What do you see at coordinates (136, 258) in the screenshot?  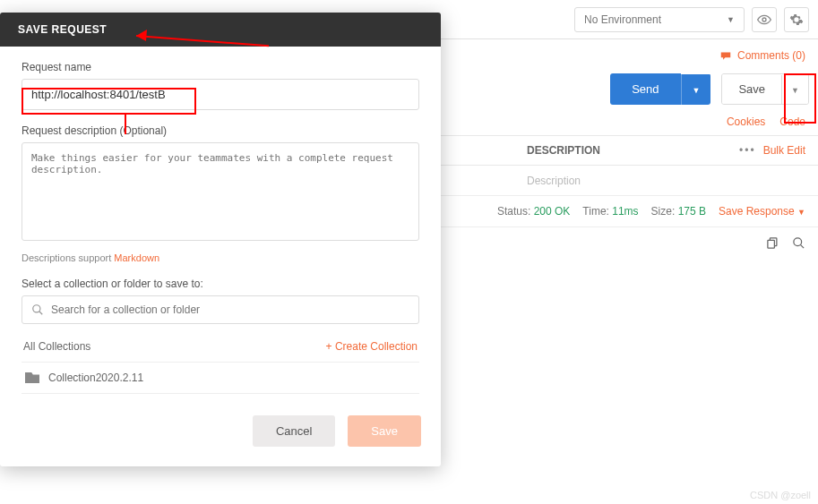 I see `markdown-link: Markdown` at bounding box center [136, 258].